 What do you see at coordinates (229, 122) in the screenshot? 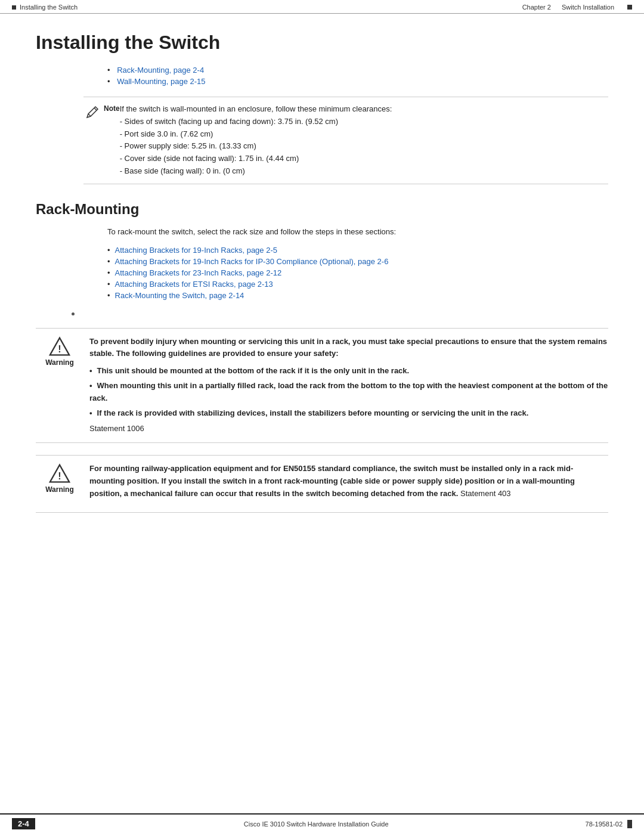
I see `note-line-1: - Sides of switch (facing up and facing …` at bounding box center [229, 122].